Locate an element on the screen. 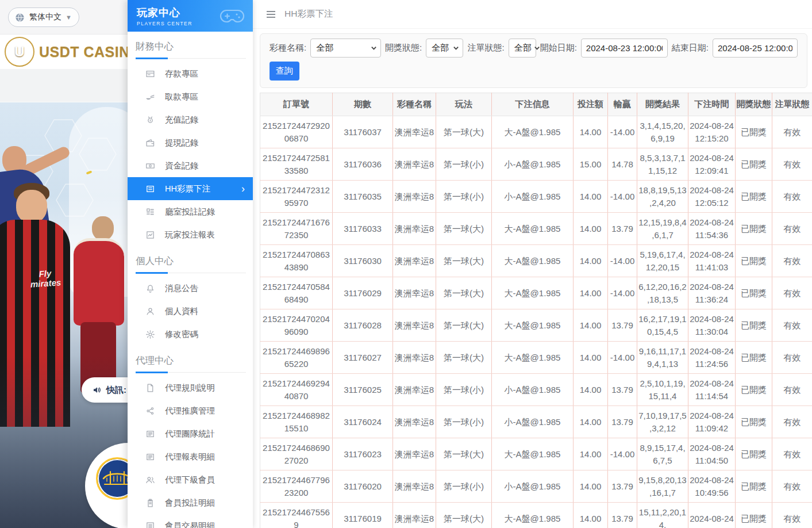 This screenshot has height=528, width=812. player-head is located at coordinates (103, 228).